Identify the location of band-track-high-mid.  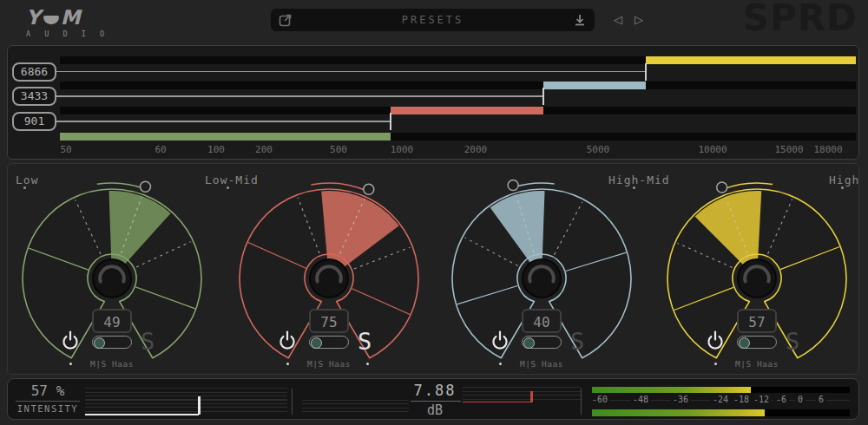
(458, 85).